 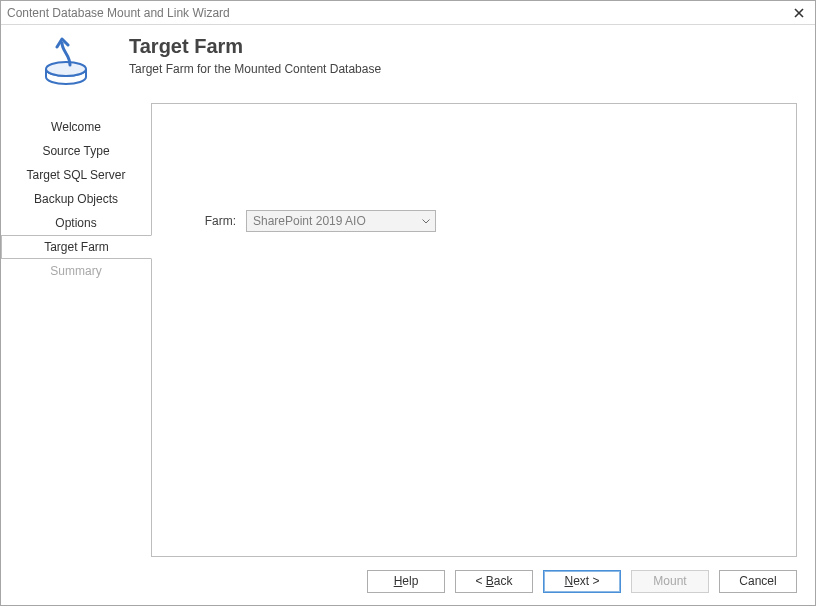 I want to click on header-icon-wrap, so click(x=69, y=62).